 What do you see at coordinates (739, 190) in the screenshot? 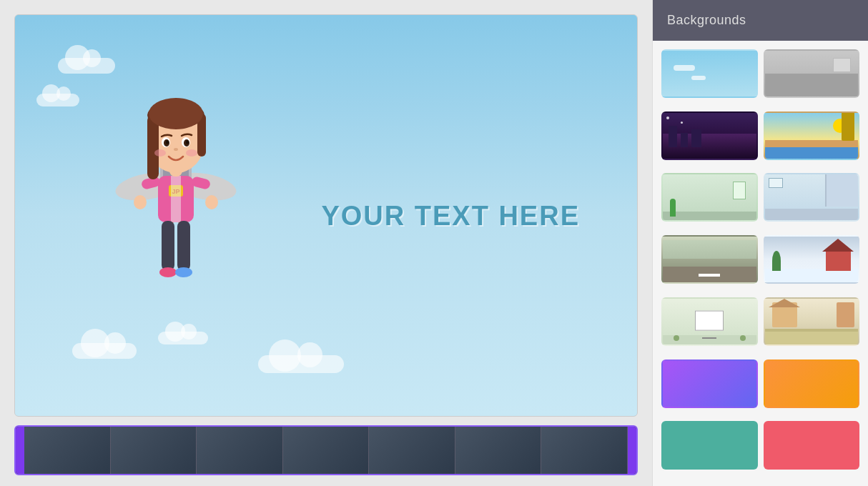
I see `frame` at bounding box center [739, 190].